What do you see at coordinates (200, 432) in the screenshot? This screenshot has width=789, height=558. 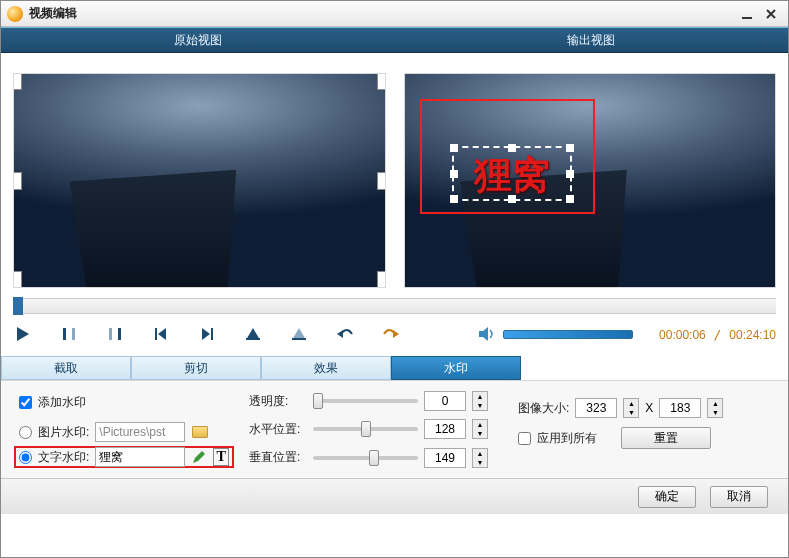 I see `browse-button` at bounding box center [200, 432].